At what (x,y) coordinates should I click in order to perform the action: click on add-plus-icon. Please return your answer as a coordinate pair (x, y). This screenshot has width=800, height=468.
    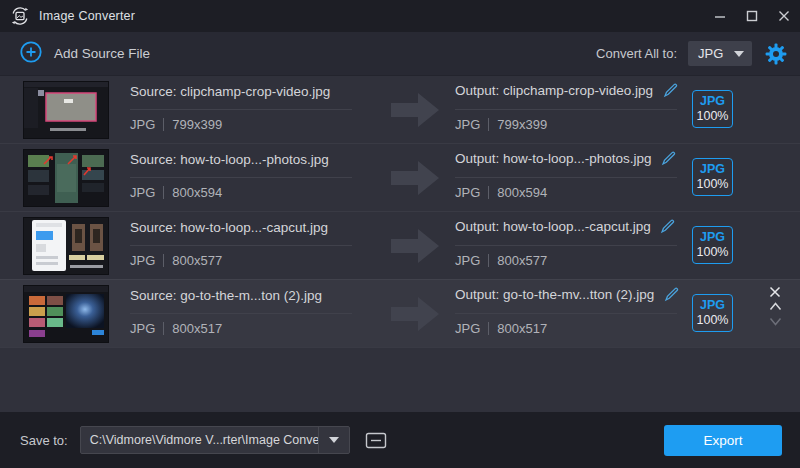
    Looking at the image, I should click on (31, 54).